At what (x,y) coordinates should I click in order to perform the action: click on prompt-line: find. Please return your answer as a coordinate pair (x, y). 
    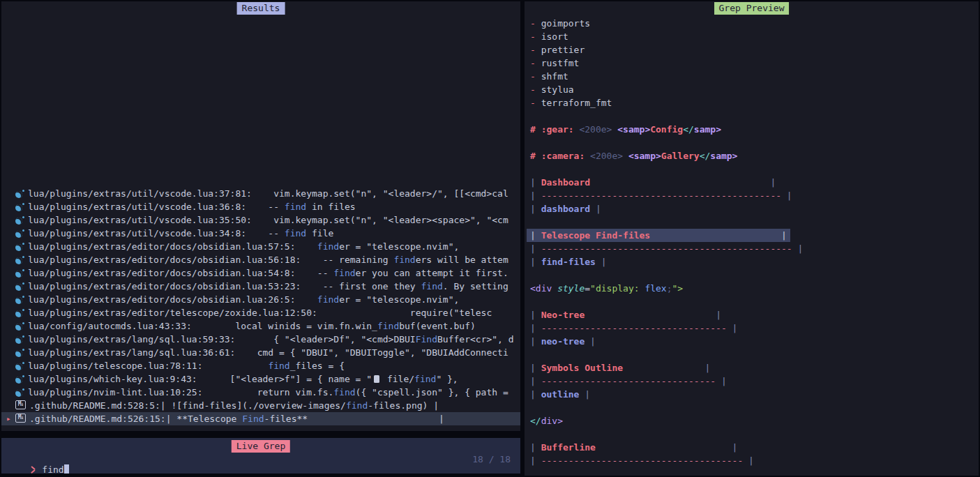
    Looking at the image, I should click on (39, 464).